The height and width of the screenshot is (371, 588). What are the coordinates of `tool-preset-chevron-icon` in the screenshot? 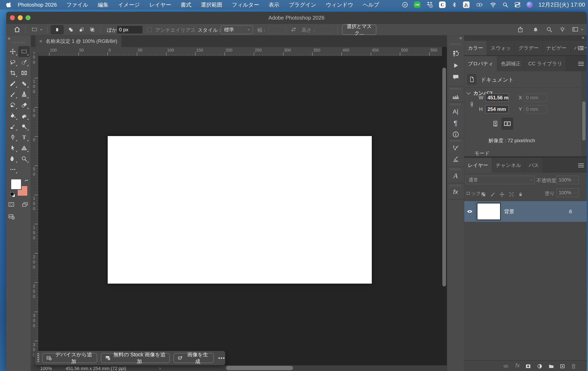 It's located at (41, 30).